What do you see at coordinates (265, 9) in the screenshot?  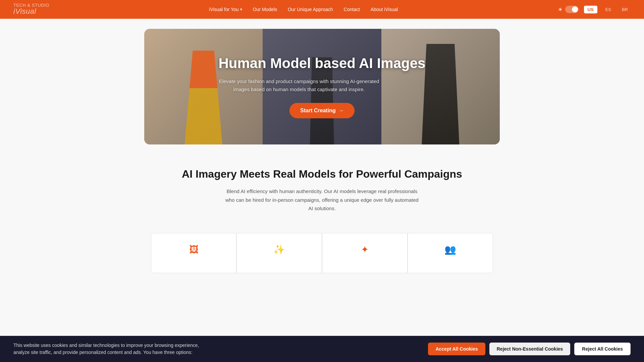 I see `nav-our-models: Our Models` at bounding box center [265, 9].